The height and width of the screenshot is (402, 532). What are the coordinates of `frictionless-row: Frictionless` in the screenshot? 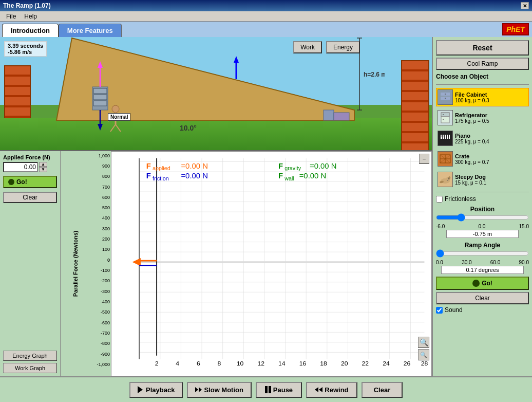 It's located at (483, 199).